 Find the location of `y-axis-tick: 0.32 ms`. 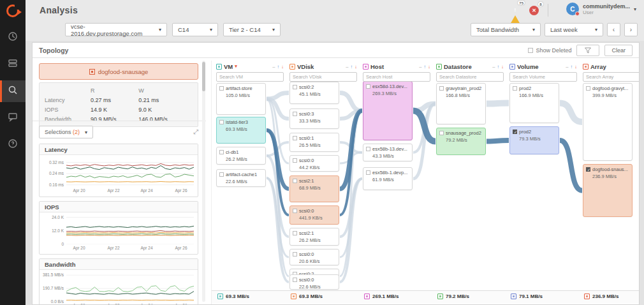

y-axis-tick: 0.32 ms is located at coordinates (56, 162).